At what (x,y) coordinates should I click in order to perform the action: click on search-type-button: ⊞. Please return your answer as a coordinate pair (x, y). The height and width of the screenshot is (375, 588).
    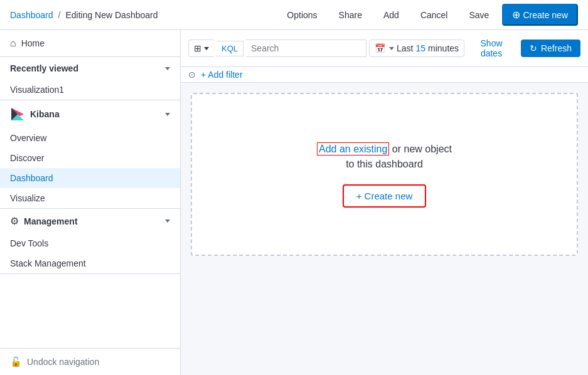
    Looking at the image, I should click on (201, 48).